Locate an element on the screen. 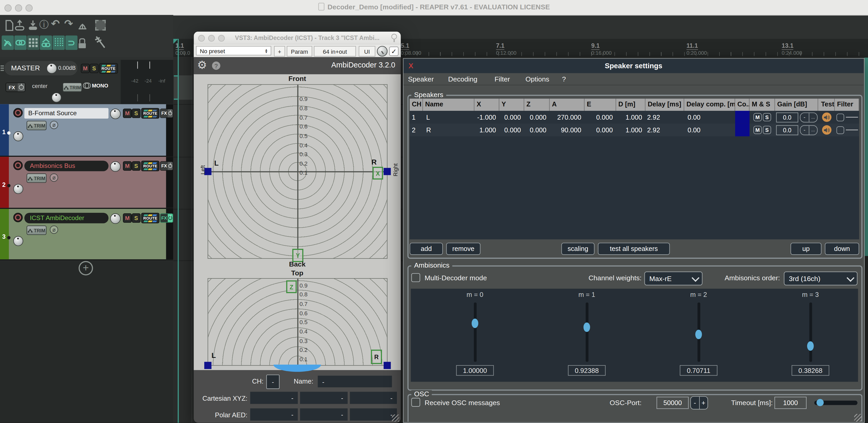  redo-icon: ↷ is located at coordinates (69, 24).